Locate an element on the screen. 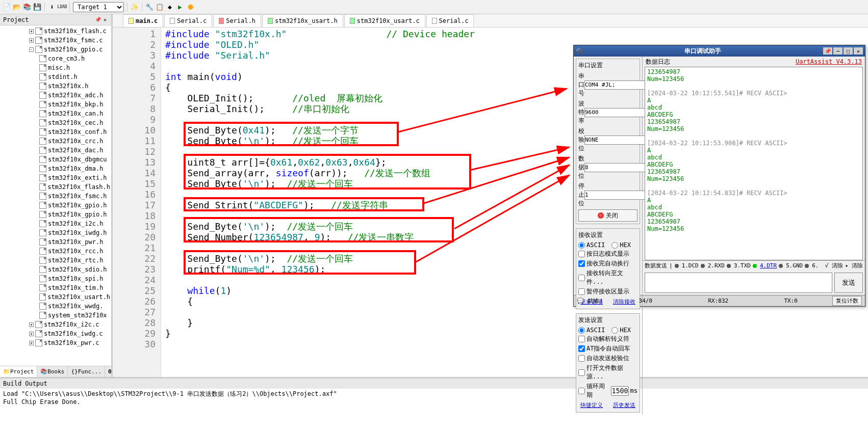 This screenshot has height=433, width=868. pin-icon: 📌 is located at coordinates (98, 20).